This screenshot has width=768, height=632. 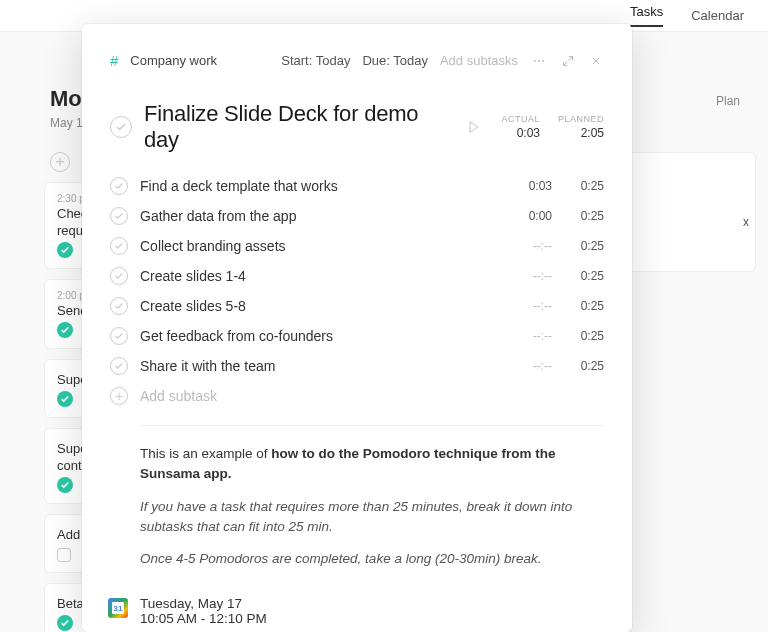 I want to click on schedule-block: 31 Tuesday, May 17 10:05 AM - 12:10 PM 2…, so click(x=356, y=614).